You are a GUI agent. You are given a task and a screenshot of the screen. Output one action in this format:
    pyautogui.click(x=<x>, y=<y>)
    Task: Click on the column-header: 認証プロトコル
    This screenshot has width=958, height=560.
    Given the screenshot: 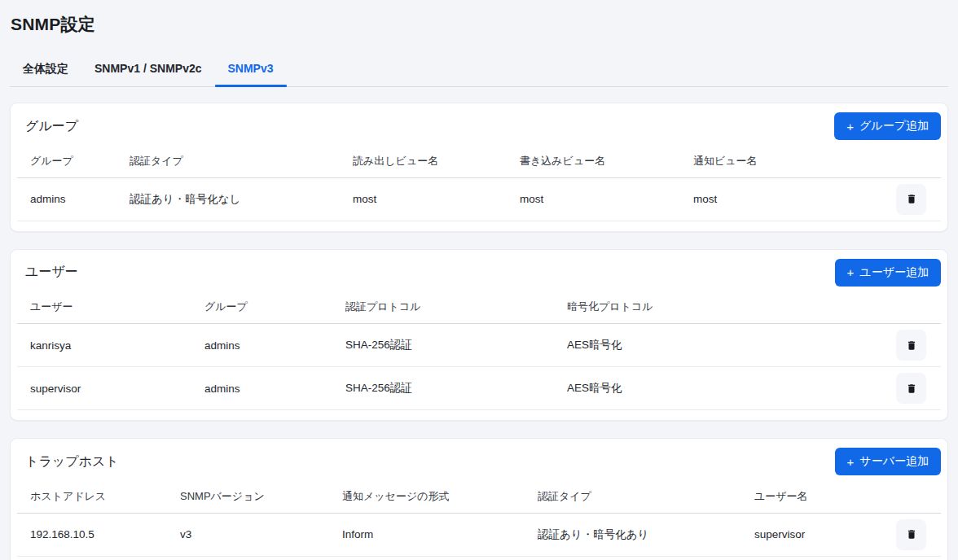 What is the action you would take?
    pyautogui.click(x=456, y=308)
    